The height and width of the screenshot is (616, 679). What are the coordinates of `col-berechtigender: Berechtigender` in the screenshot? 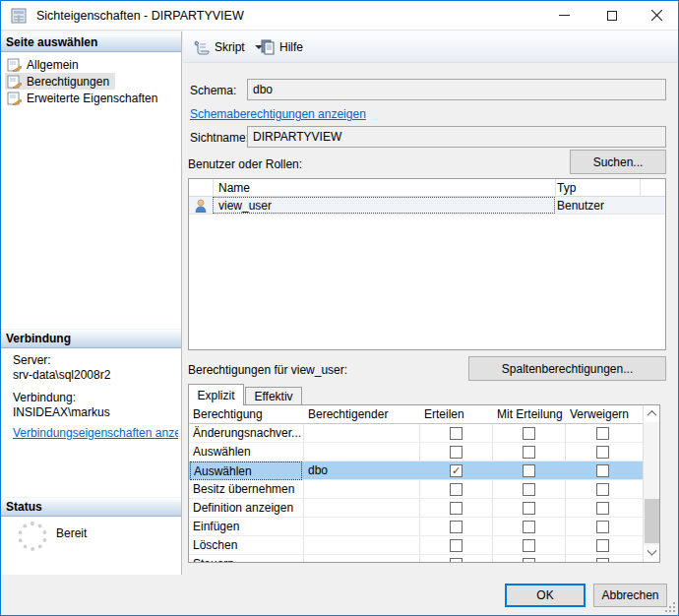 It's located at (348, 415).